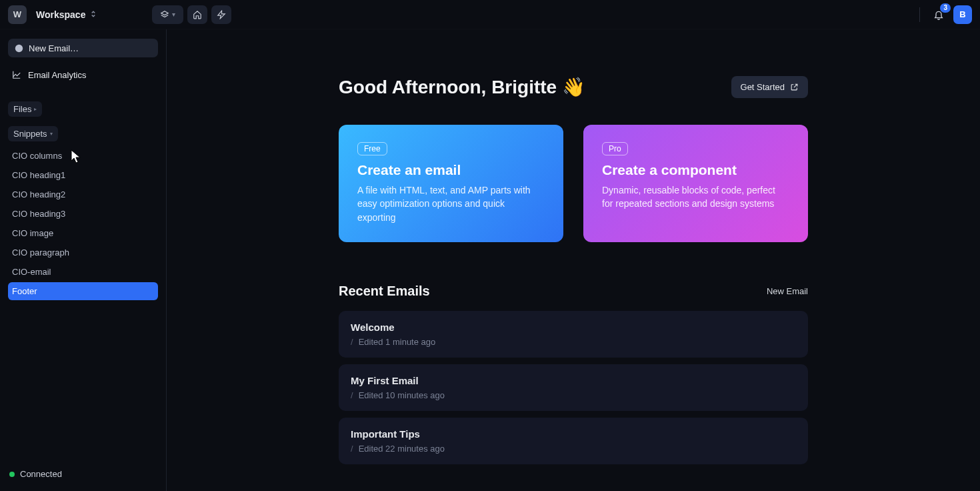  What do you see at coordinates (83, 291) in the screenshot?
I see `snippet-item: Footer` at bounding box center [83, 291].